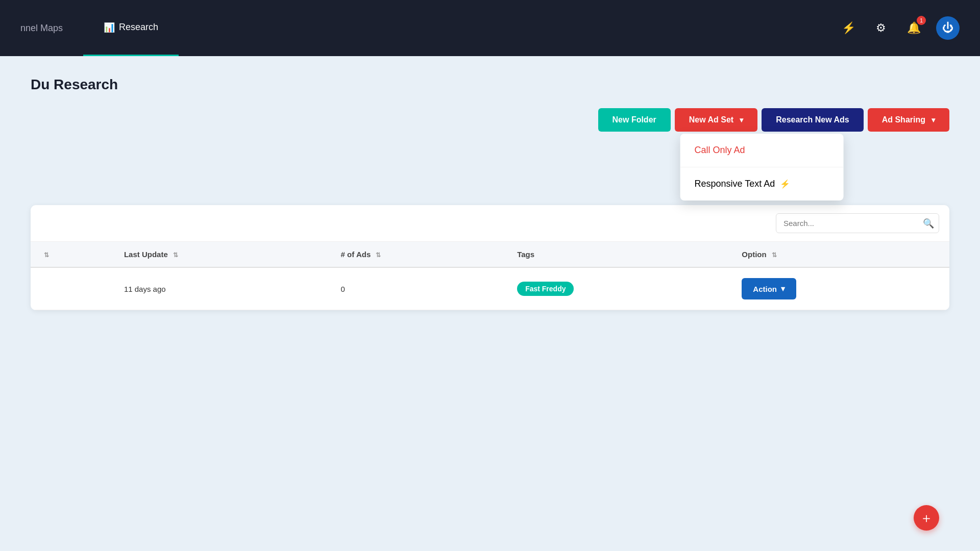  Describe the element at coordinates (716, 120) in the screenshot. I see `new-ad-set-wrapper: New Ad Set Call Only Ad Responsive Text …` at that location.